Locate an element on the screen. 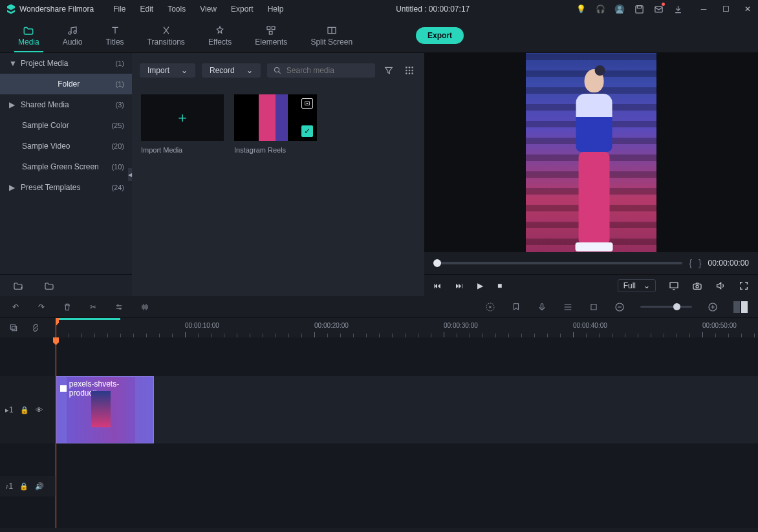  preview-quality-dropdown: Full⌄ is located at coordinates (636, 286).